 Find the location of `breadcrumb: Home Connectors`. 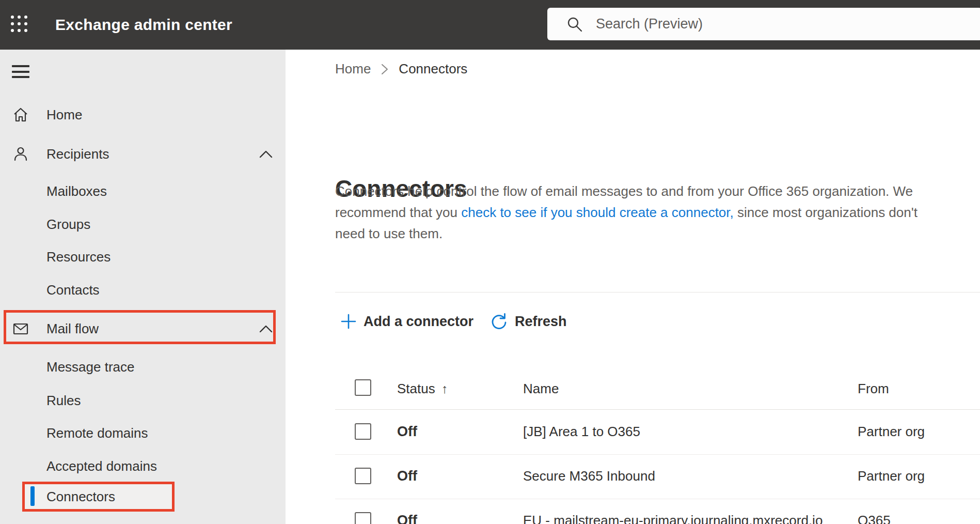

breadcrumb: Home Connectors is located at coordinates (401, 69).